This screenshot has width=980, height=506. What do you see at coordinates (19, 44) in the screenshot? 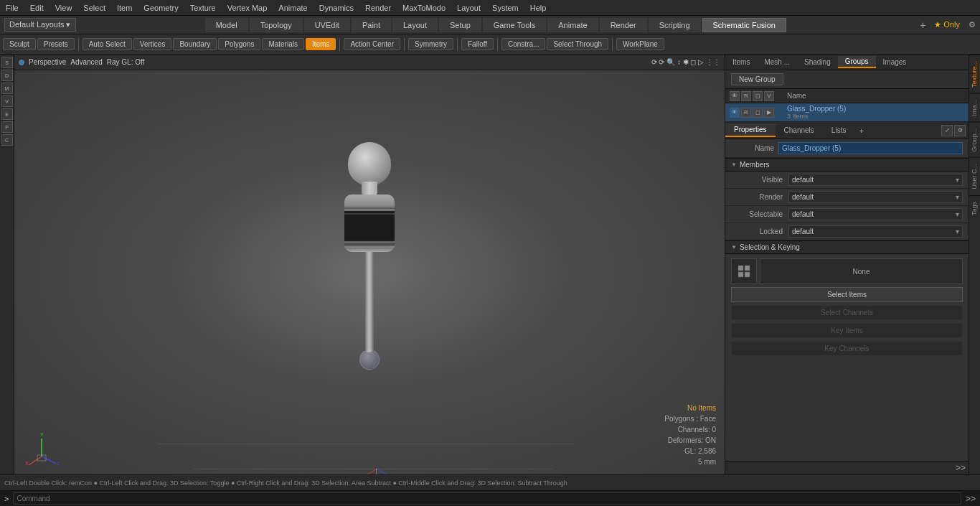
I see `sculpt-button: Sculpt` at bounding box center [19, 44].